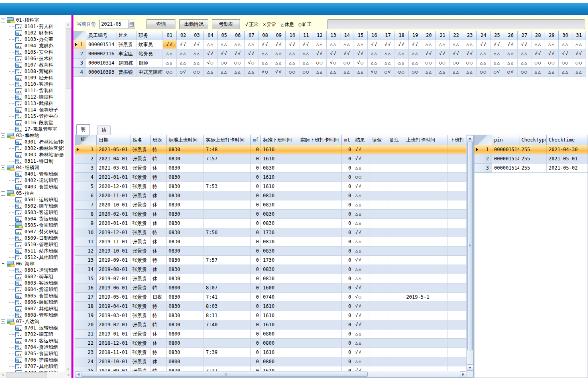 The height and width of the screenshot is (378, 588). Describe the element at coordinates (32, 26) in the screenshot. I see `tree-node-group: 0101-劳人科` at that location.